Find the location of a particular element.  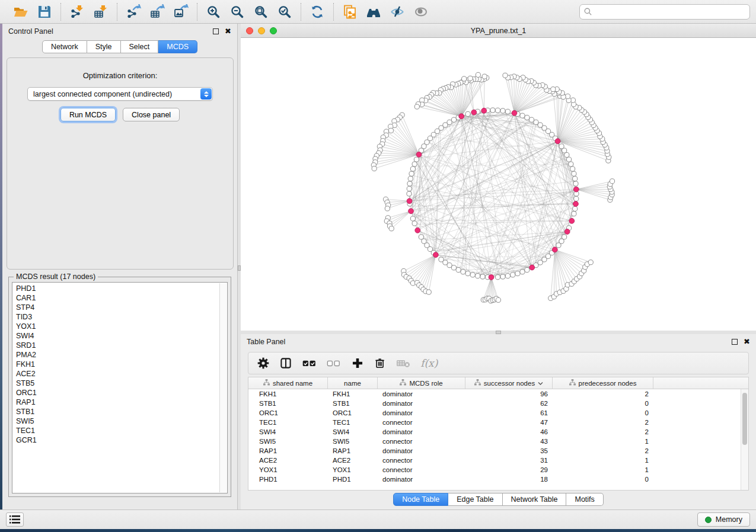

tab-edge-table: Edge Table is located at coordinates (476, 499).